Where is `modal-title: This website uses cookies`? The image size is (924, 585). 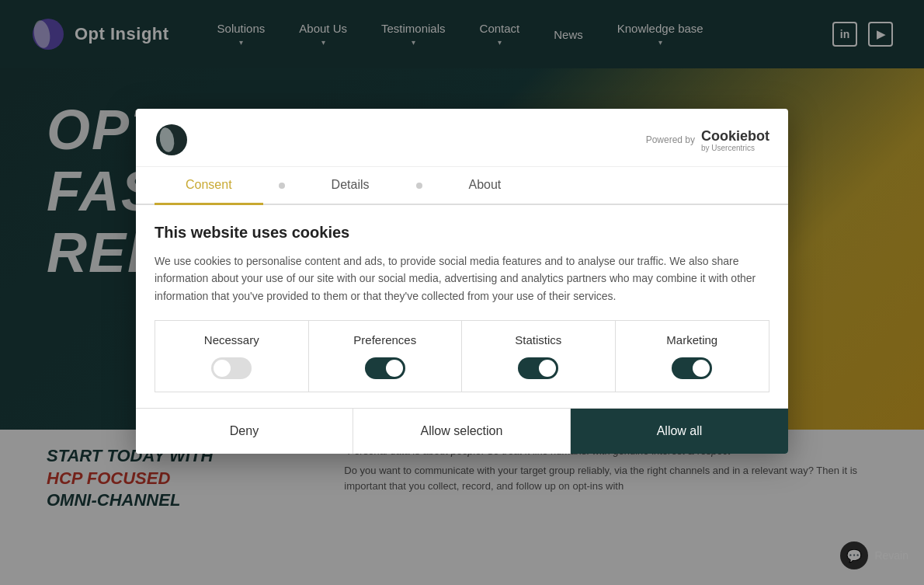 modal-title: This website uses cookies is located at coordinates (462, 233).